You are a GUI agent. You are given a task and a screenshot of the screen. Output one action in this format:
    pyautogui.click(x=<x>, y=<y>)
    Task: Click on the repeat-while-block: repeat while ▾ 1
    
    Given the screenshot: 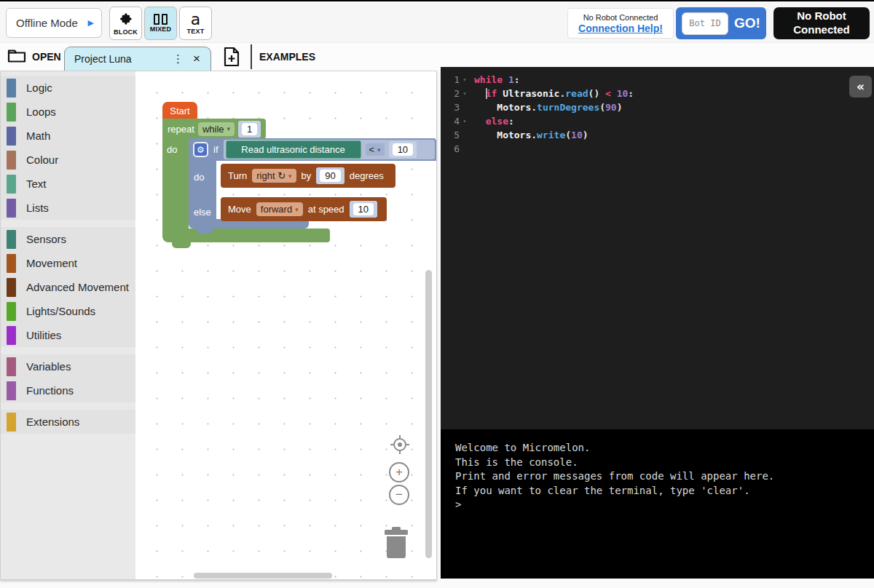 What is the action you would take?
    pyautogui.click(x=214, y=129)
    